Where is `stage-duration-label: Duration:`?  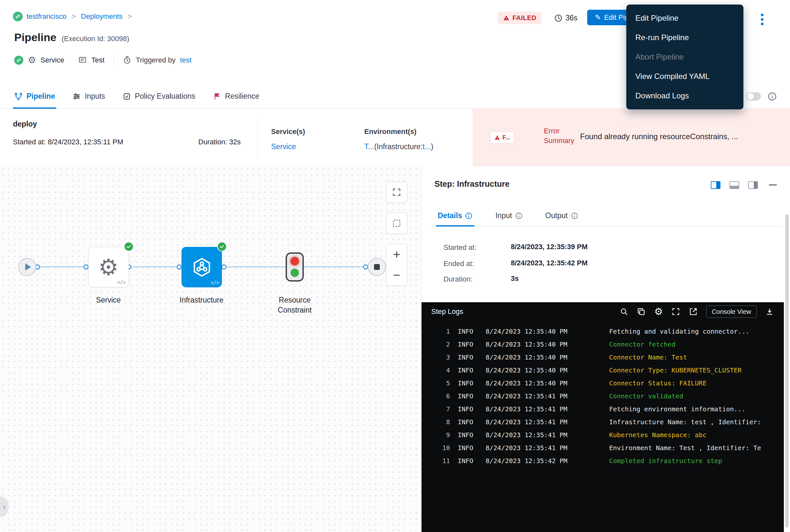
stage-duration-label: Duration: is located at coordinates (213, 142).